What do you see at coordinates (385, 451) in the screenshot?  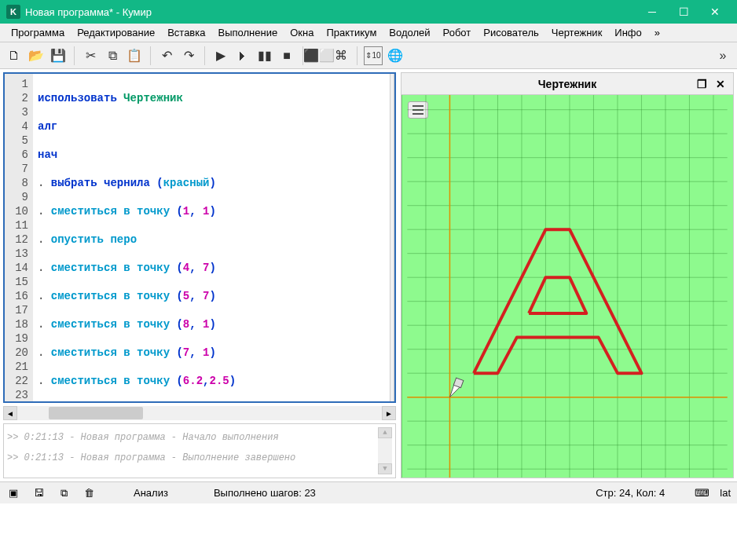 I see `console-vscrollbar: ▲ ▼` at bounding box center [385, 451].